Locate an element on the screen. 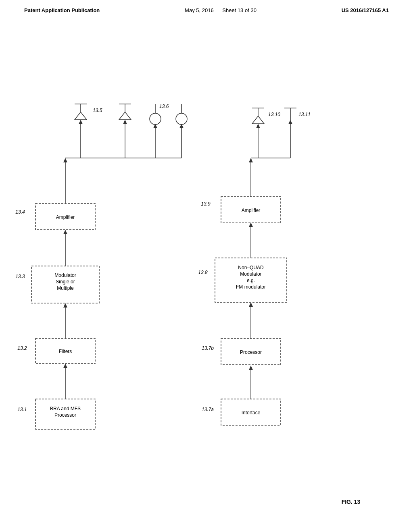 The width and height of the screenshot is (413, 532). page-header: Patent Application Publication May 5, 20… is located at coordinates (206, 6).